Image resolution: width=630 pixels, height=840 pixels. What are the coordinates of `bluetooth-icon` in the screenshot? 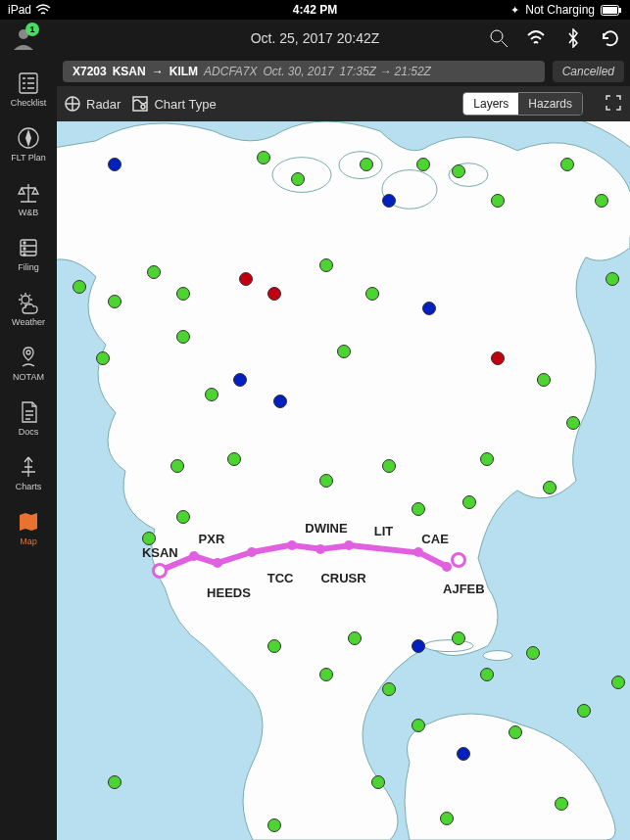 It's located at (573, 38).